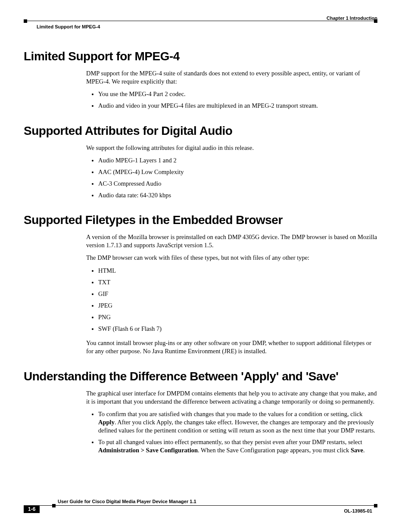 This screenshot has width=411, height=532. I want to click on text-run: To confirm that you are satisfied with c…, so click(230, 414).